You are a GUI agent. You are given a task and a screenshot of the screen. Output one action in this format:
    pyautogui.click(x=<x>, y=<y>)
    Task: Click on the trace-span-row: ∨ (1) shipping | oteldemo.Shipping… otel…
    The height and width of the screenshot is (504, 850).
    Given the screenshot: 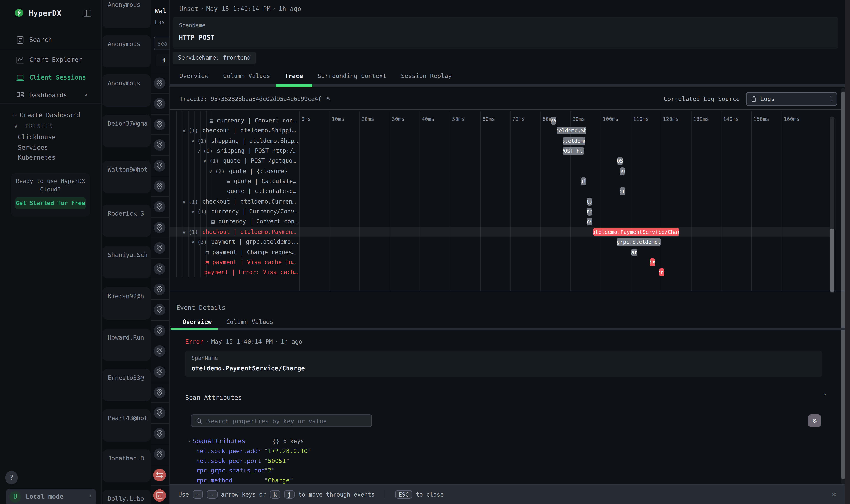 What is the action you would take?
    pyautogui.click(x=502, y=141)
    